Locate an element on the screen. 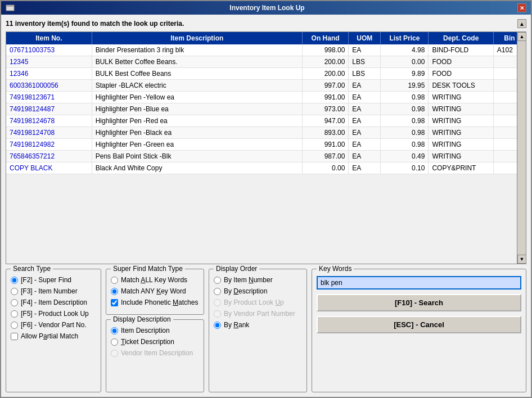 The height and width of the screenshot is (398, 532). col-header-description: Item Description is located at coordinates (197, 38).